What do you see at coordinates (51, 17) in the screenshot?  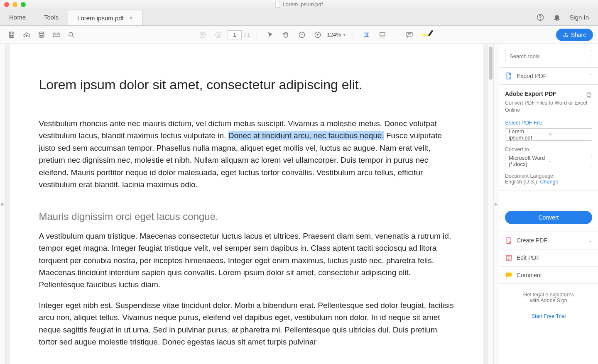 I see `tab-tools: Tools` at bounding box center [51, 17].